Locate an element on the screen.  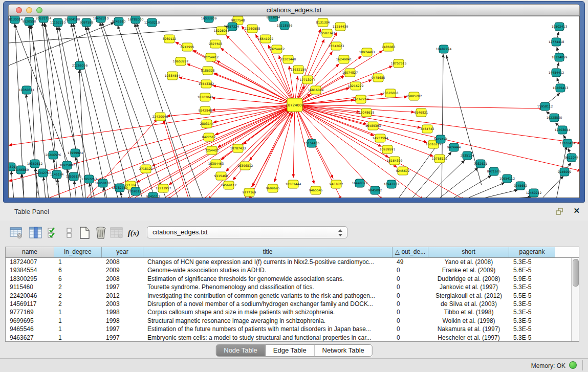
graph-node-label: 2935114 is located at coordinates (468, 156).